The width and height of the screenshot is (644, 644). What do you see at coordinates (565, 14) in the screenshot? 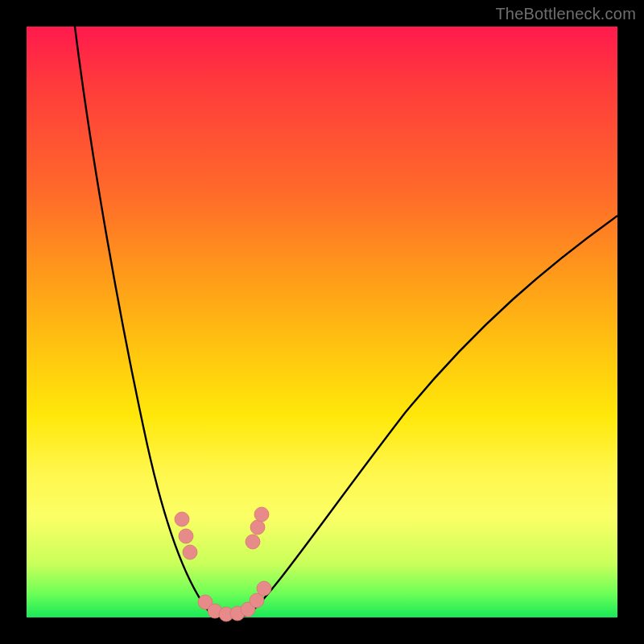
I see `watermark-text: TheBottleneck.com` at bounding box center [565, 14].